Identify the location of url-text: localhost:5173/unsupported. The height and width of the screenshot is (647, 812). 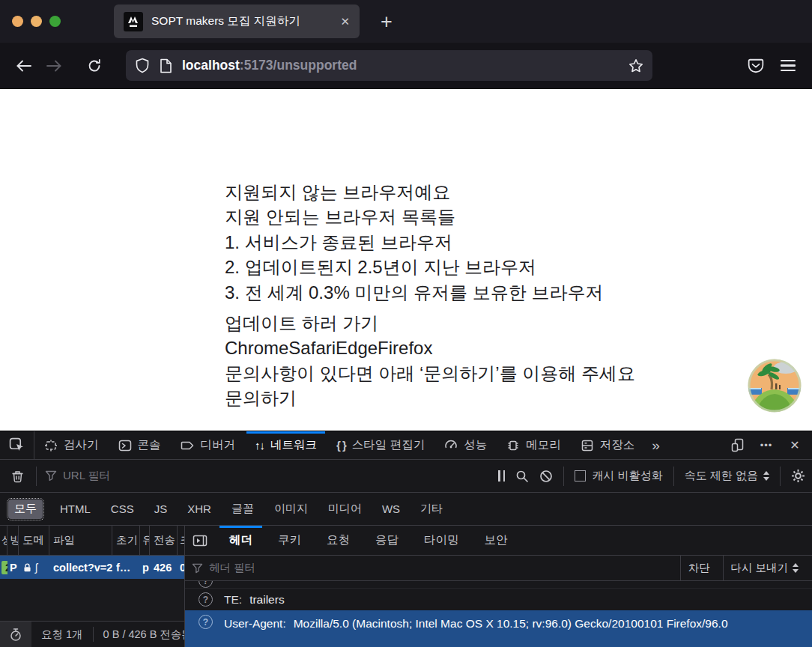
(270, 66).